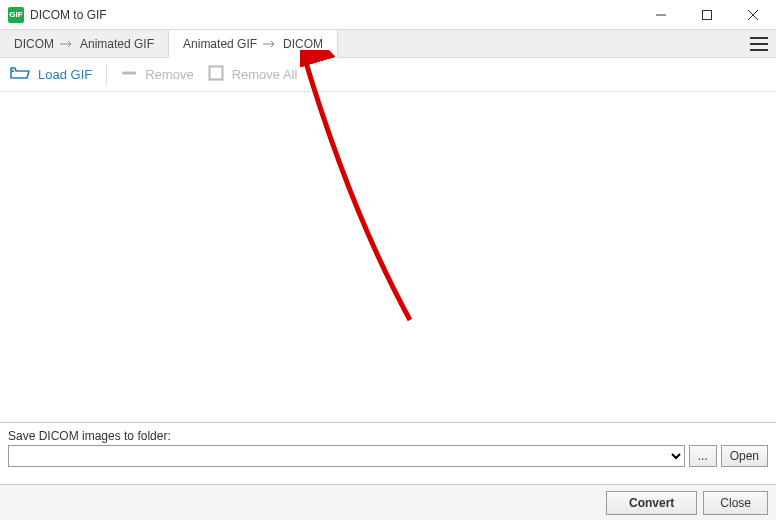 This screenshot has width=776, height=520. What do you see at coordinates (65, 74) in the screenshot?
I see `load-gif-label: Load GIF` at bounding box center [65, 74].